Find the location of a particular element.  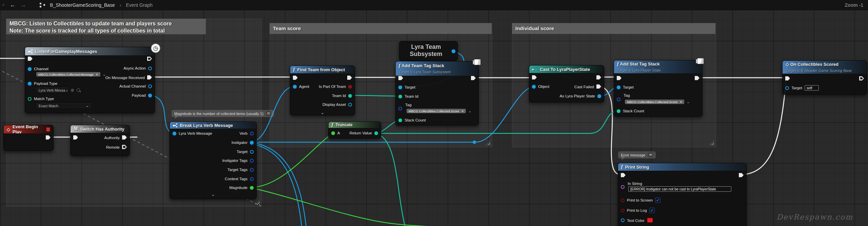

node-header: ◇ On Collectibles Scored Target is B Sho… is located at coordinates (825, 67).